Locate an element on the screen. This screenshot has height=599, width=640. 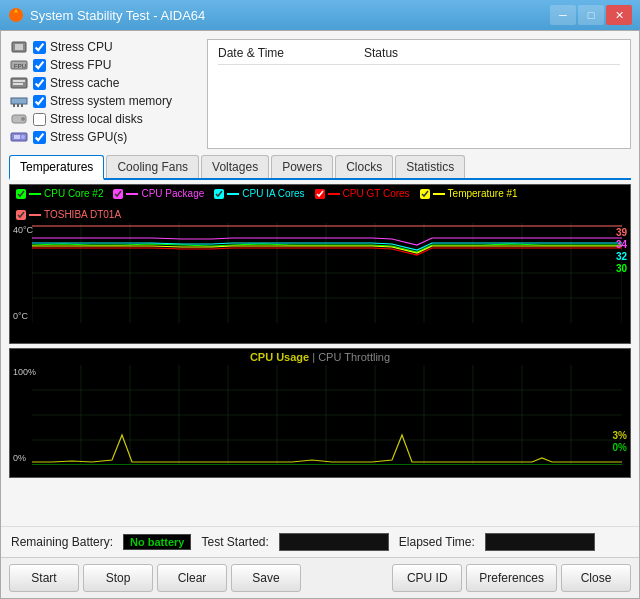
stress-cpu-checkbox is located at coordinates (40, 48).